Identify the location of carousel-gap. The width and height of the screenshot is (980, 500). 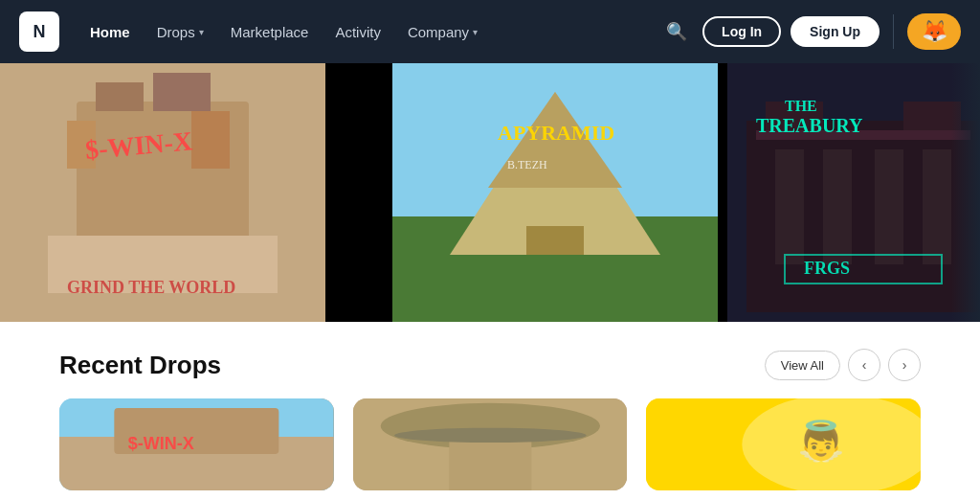
(359, 193).